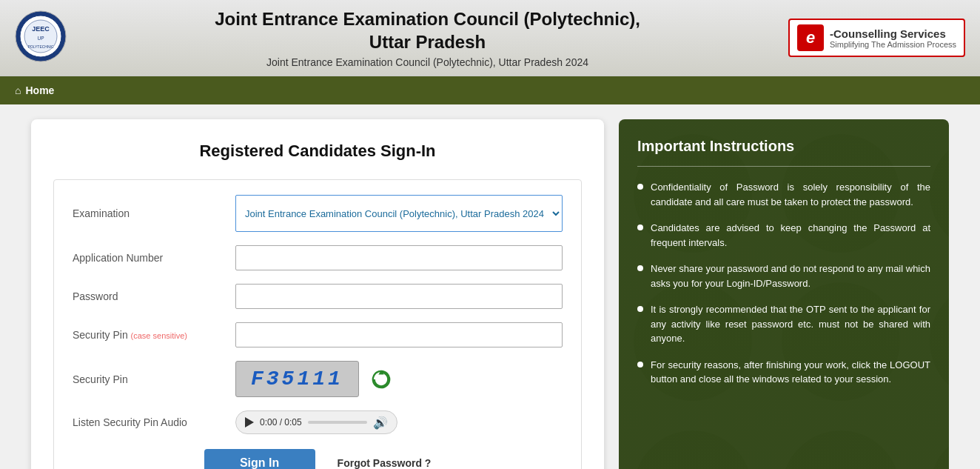 The image size is (980, 469). Describe the element at coordinates (893, 34) in the screenshot. I see `counselling-name: -Counselling Services` at that location.